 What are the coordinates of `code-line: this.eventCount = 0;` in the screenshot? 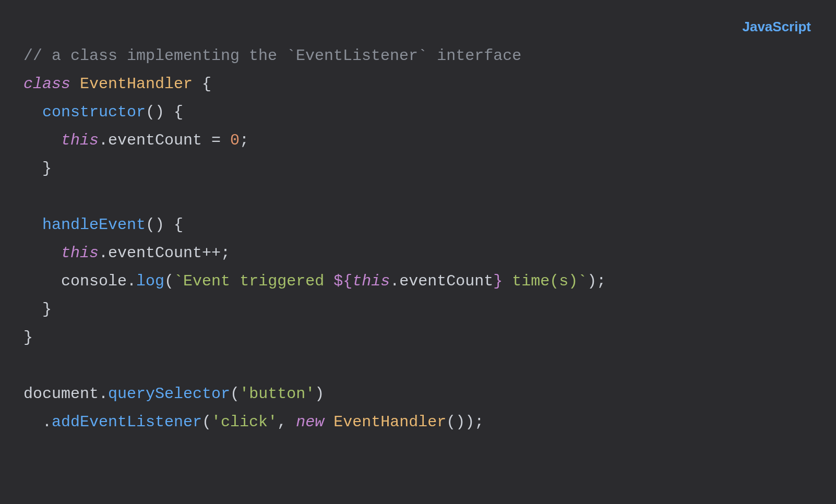 It's located at (418, 140).